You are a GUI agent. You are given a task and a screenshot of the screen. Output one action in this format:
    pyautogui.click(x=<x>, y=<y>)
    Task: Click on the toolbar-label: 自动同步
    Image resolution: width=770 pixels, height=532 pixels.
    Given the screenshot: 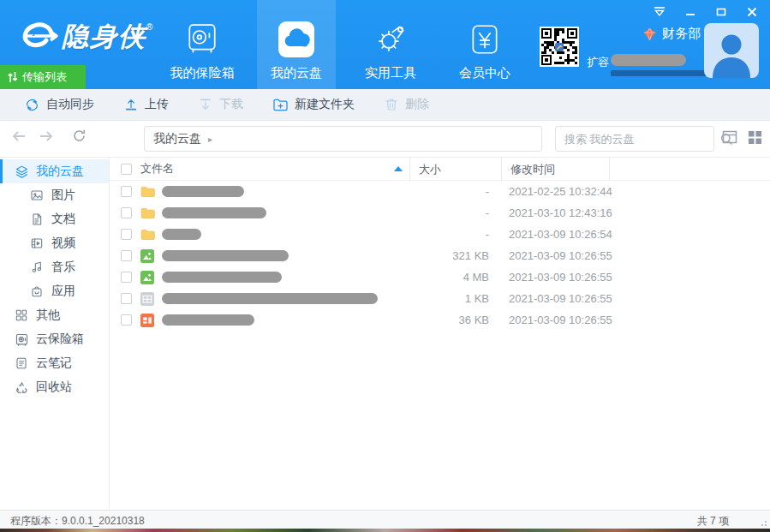 What is the action you would take?
    pyautogui.click(x=70, y=105)
    